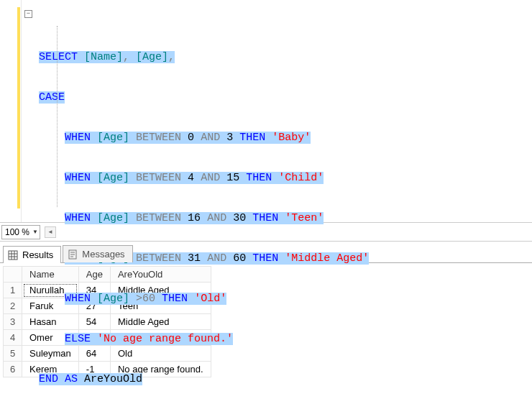 The image size is (532, 399). Describe the element at coordinates (104, 254) in the screenshot. I see `tab-messages-label: Messages` at that location.